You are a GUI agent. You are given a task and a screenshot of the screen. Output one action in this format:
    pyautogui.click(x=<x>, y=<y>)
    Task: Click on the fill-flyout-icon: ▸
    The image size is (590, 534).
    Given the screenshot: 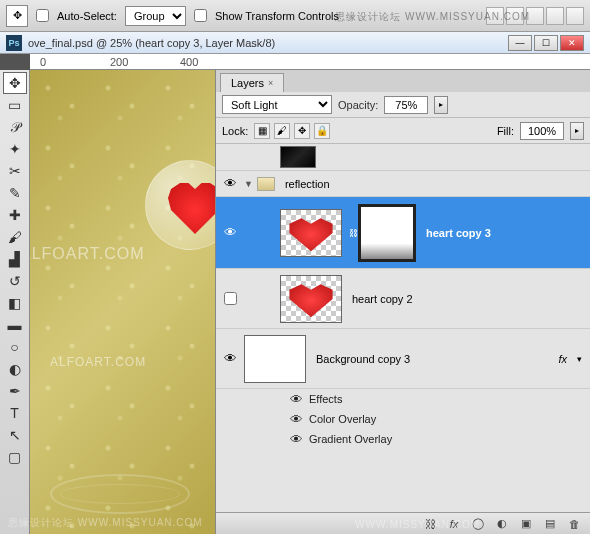 What is the action you would take?
    pyautogui.click(x=577, y=131)
    